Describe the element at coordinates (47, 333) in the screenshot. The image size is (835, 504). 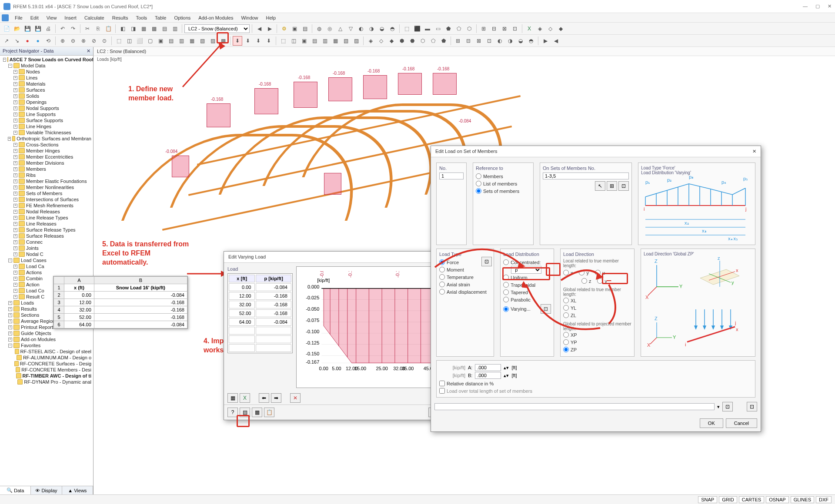
I see `tree-item: +Guide Objects` at that location.